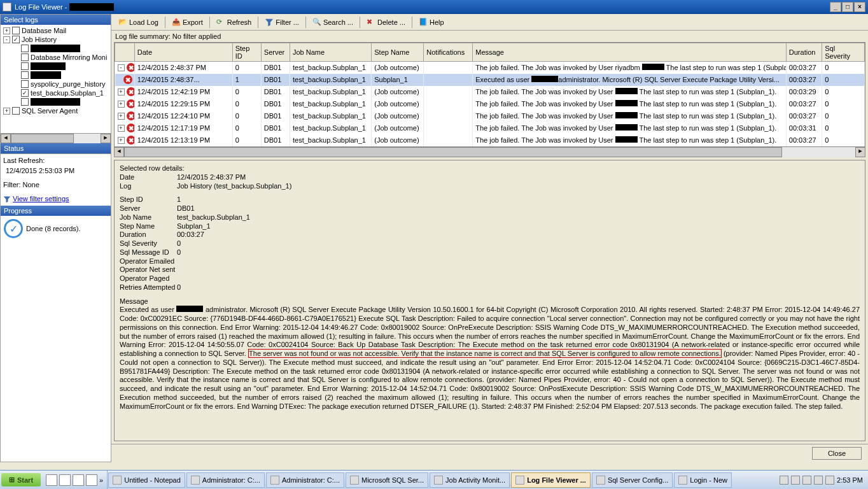  What do you see at coordinates (448, 52) in the screenshot?
I see `col-header: Notifications` at bounding box center [448, 52].